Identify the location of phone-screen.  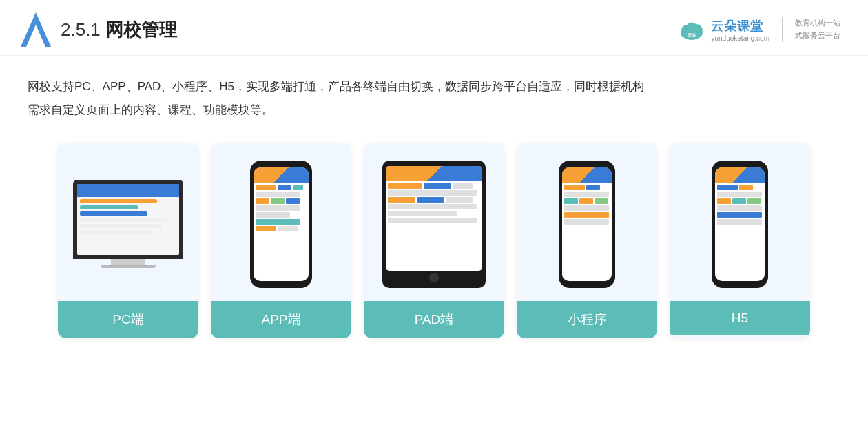
(281, 225).